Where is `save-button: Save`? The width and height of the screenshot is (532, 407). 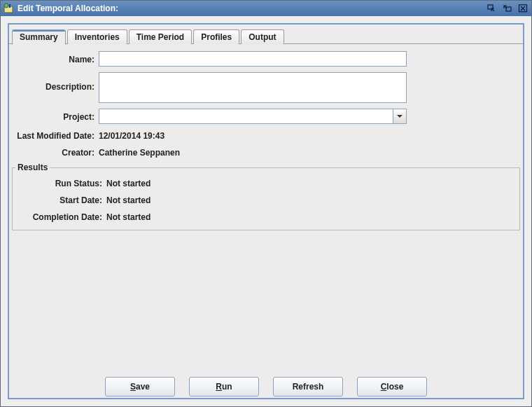 save-button: Save is located at coordinates (140, 387).